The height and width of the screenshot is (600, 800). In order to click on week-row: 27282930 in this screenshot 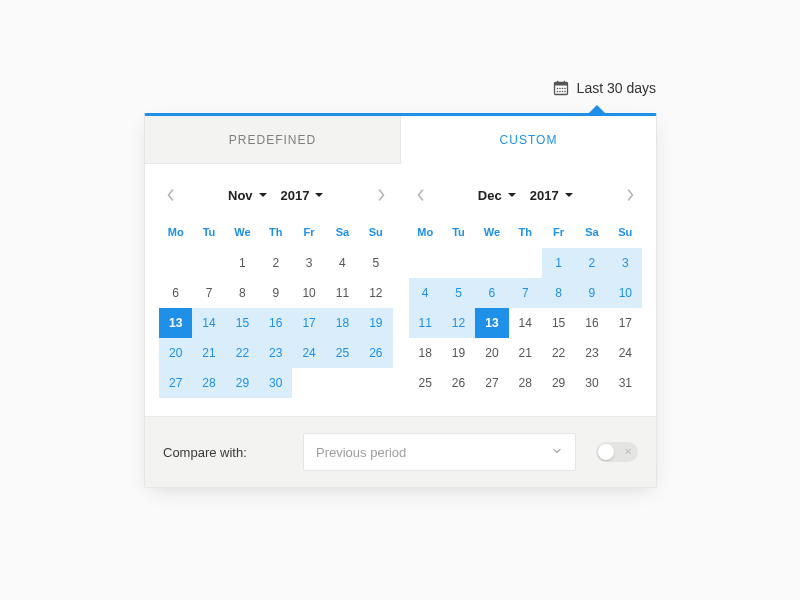, I will do `click(276, 383)`.